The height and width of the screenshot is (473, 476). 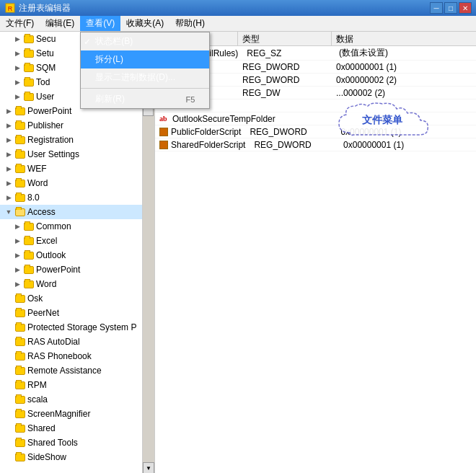 I want to click on svg-text: R, so click(x=10, y=9).